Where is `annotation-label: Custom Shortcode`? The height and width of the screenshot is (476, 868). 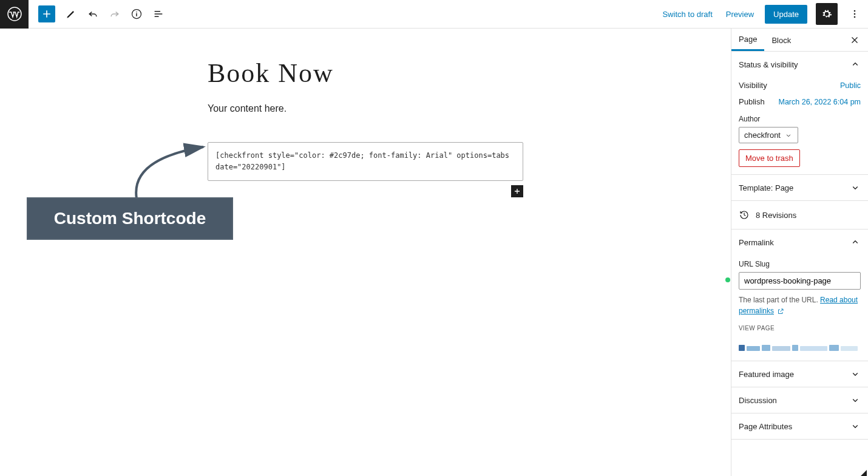 annotation-label: Custom Shortcode is located at coordinates (130, 219).